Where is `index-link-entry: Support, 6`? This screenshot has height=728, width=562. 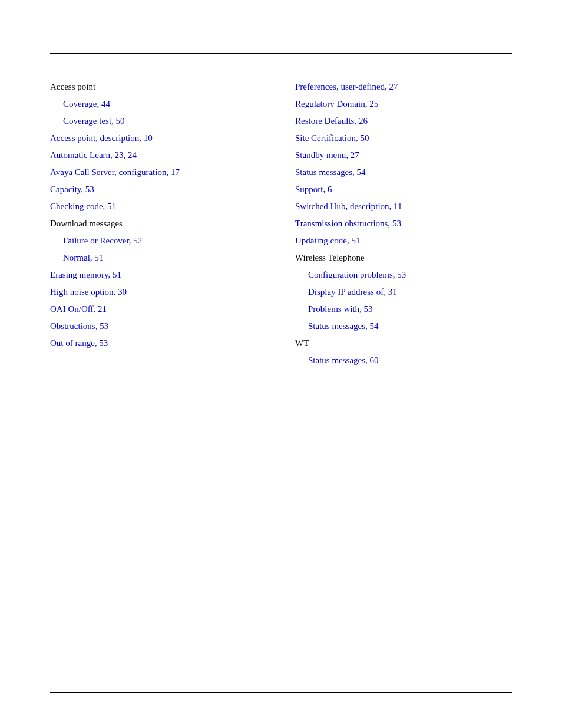
index-link-entry: Support, 6 is located at coordinates (404, 190).